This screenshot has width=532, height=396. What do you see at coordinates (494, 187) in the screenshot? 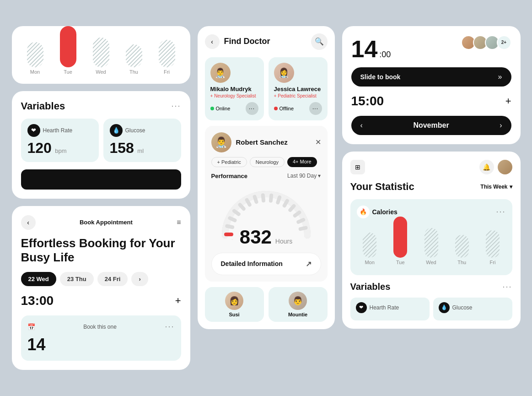
I see `this-week-label: This Week` at bounding box center [494, 187].